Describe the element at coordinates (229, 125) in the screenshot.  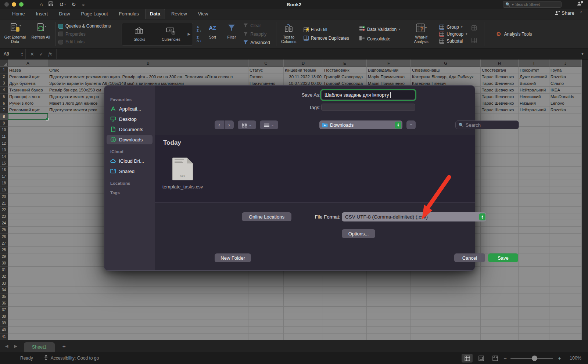
I see `forward-button: ›` at that location.